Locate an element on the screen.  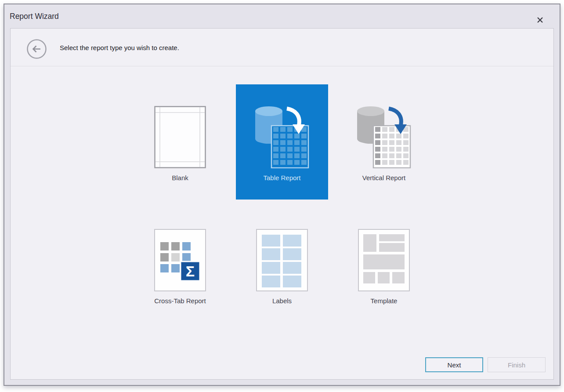
report-type-table-report: Table Report is located at coordinates (282, 142).